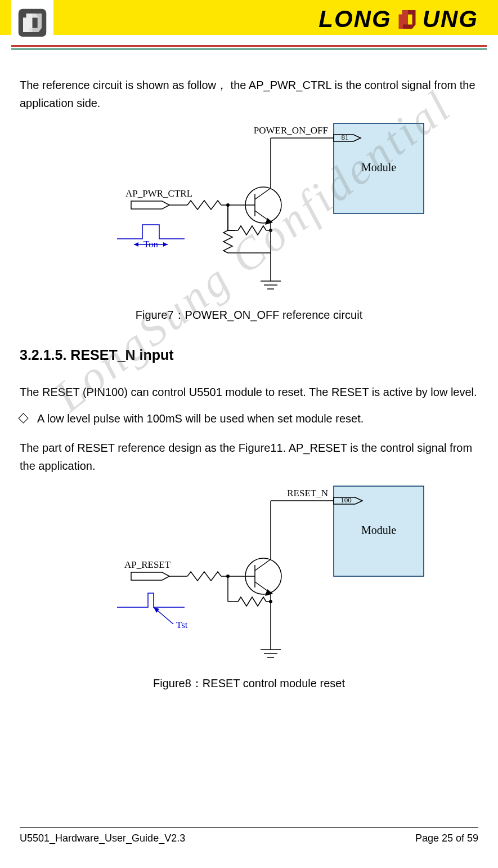  Describe the element at coordinates (407, 19) in the screenshot. I see `brand-logo-icon` at that location.